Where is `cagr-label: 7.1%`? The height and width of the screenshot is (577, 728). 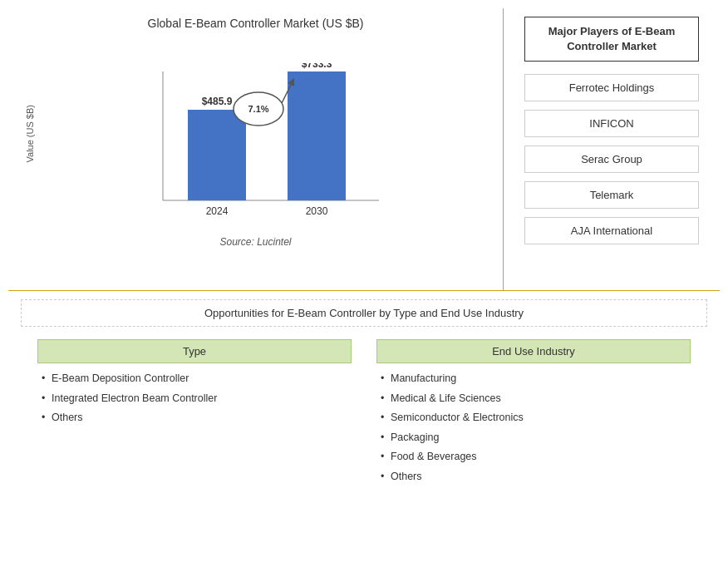 cagr-label: 7.1% is located at coordinates (258, 109).